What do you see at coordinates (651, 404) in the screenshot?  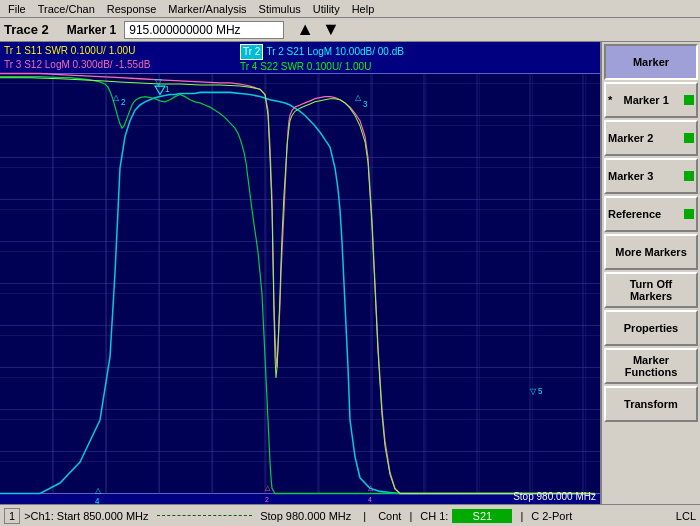 I see `transform-button: Transform` at bounding box center [651, 404].